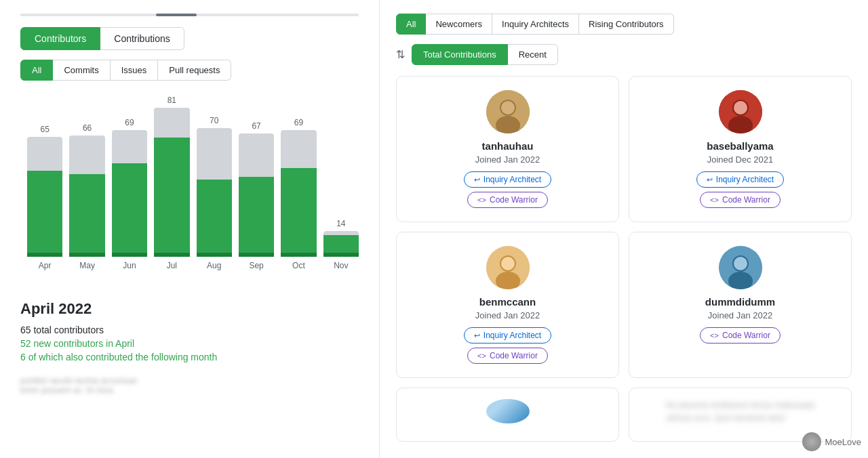 The width and height of the screenshot is (868, 458). Describe the element at coordinates (507, 302) in the screenshot. I see `contributor-name-benmccann: benmccann` at that location.